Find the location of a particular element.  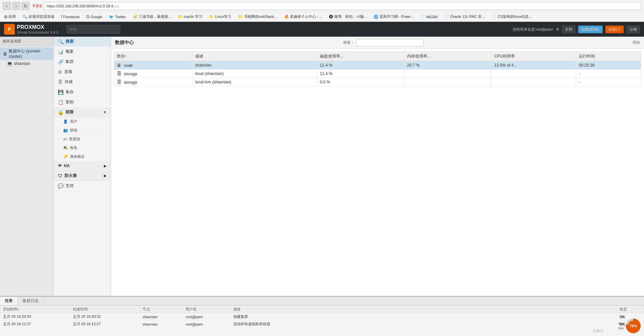

bottom-col-end: 结束时间 is located at coordinates (105, 309).